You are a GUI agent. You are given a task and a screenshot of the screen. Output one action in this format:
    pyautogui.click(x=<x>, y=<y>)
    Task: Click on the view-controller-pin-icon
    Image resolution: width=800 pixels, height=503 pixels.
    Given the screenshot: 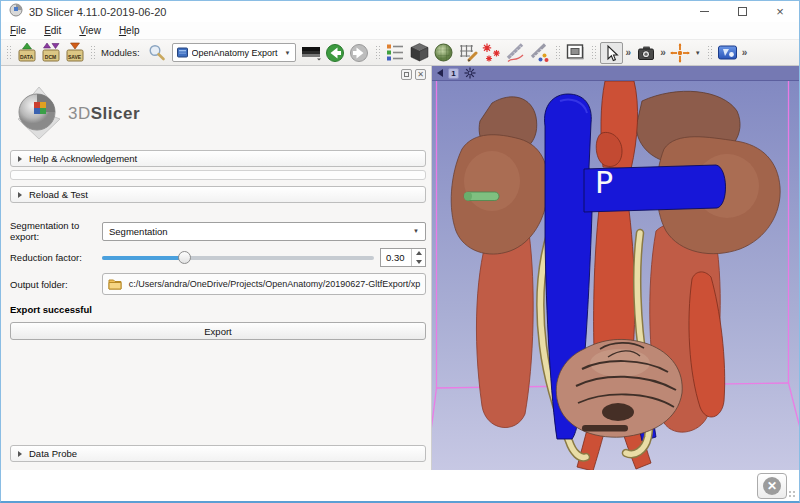 What is the action you would take?
    pyautogui.click(x=470, y=73)
    